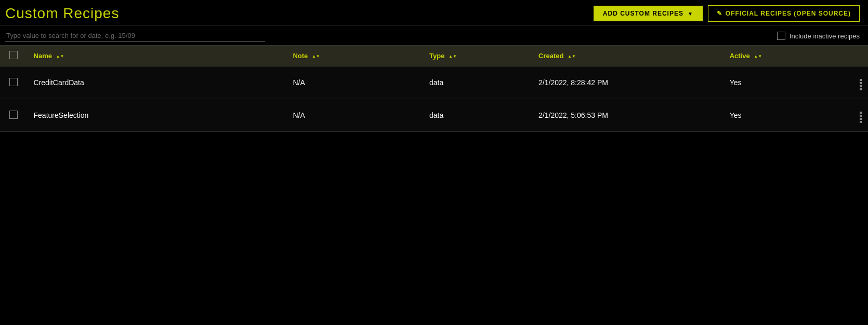  What do you see at coordinates (785, 56) in the screenshot?
I see `col-header-active: Active ▲▼` at bounding box center [785, 56].